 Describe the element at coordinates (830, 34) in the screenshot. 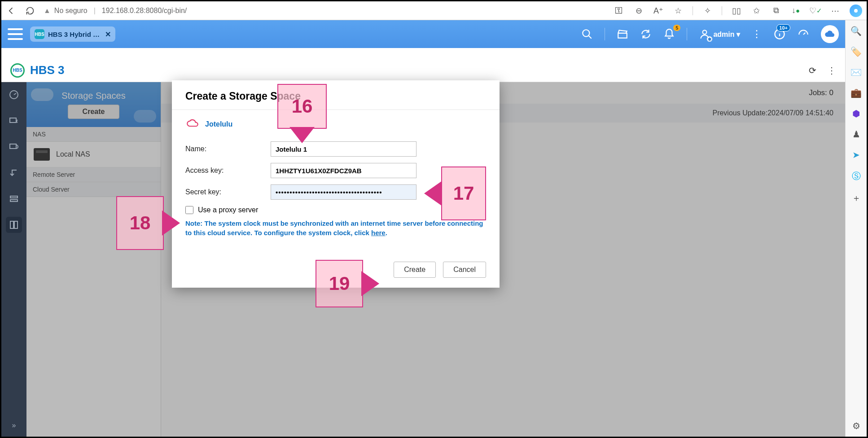

I see `cloud-button` at that location.